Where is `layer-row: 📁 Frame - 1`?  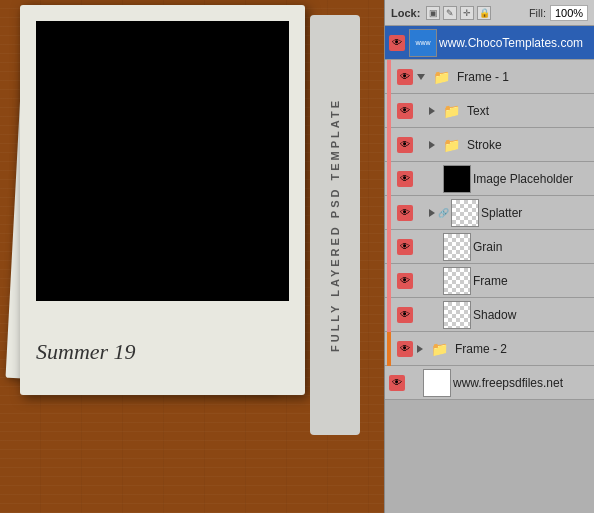 layer-row: 📁 Frame - 1 is located at coordinates (490, 77).